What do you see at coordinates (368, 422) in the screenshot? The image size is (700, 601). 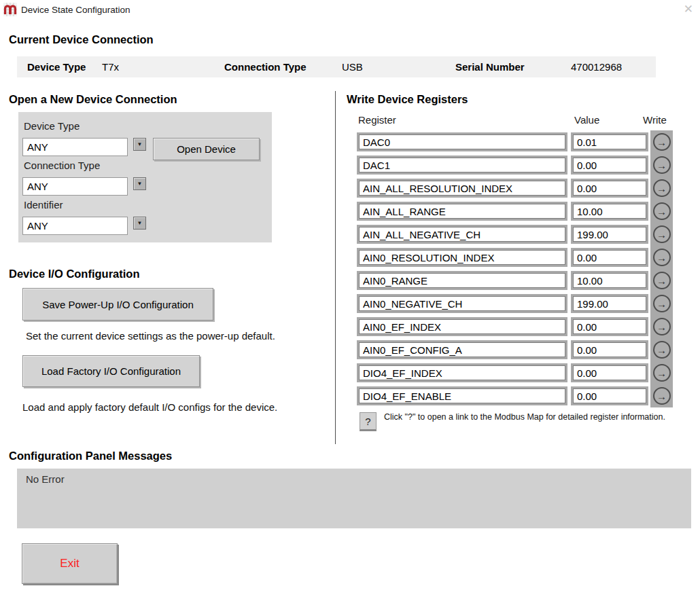 I see `modbus-help-button: ?` at bounding box center [368, 422].